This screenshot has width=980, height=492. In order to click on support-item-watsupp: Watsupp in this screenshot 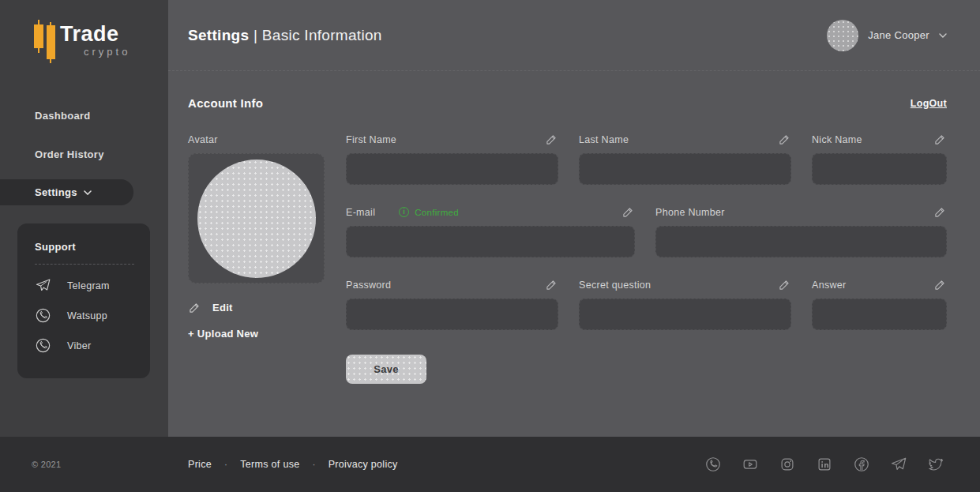, I will do `click(84, 316)`.